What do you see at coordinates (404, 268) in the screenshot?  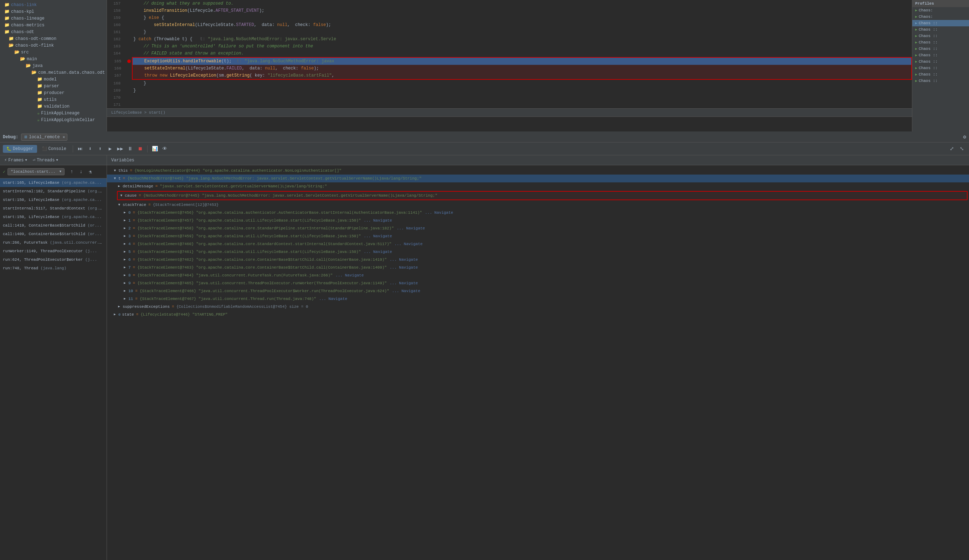 I see `navigate-link-7: ... Navigate` at bounding box center [404, 268].